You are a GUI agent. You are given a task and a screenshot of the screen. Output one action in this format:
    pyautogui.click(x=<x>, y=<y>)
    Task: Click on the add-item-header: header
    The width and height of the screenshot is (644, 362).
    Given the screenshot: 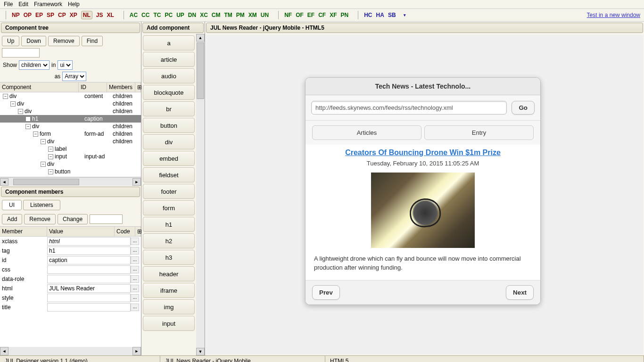 What is the action you would take?
    pyautogui.click(x=169, y=274)
    